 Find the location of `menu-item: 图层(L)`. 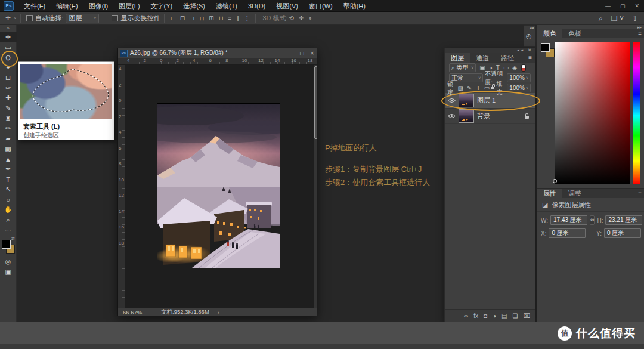

menu-item: 图层(L) is located at coordinates (129, 6).